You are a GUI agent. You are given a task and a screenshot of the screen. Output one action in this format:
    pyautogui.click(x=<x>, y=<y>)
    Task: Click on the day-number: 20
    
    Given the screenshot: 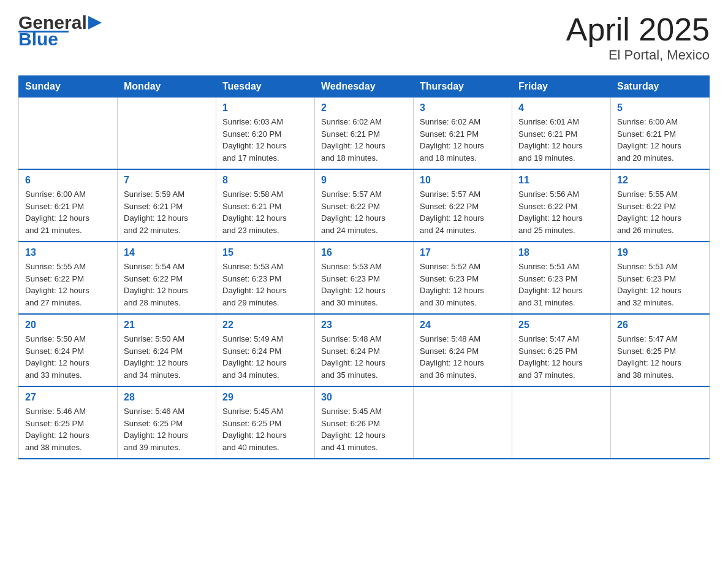 What is the action you would take?
    pyautogui.click(x=68, y=325)
    